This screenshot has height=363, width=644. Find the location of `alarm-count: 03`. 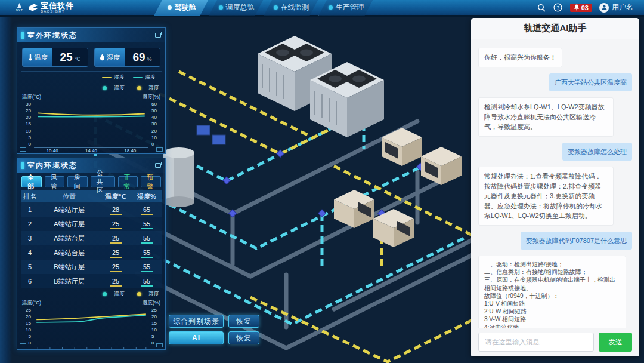

alarm-count: 03 is located at coordinates (585, 8).